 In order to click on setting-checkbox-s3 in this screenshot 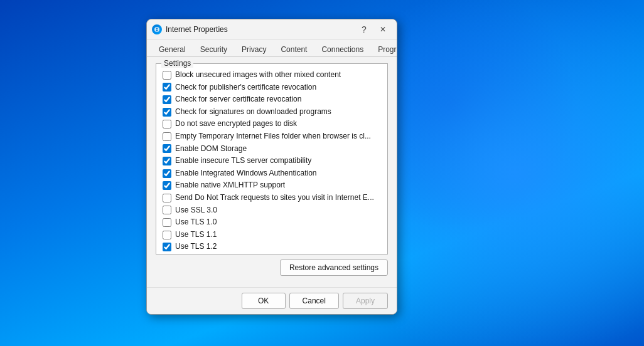, I will do `click(167, 100)`.